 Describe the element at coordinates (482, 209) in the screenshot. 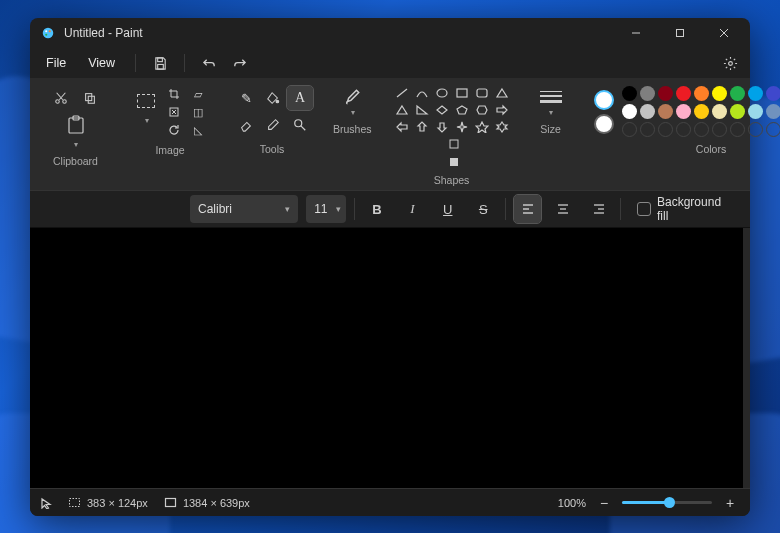

I see `strikethrough-button: S` at that location.